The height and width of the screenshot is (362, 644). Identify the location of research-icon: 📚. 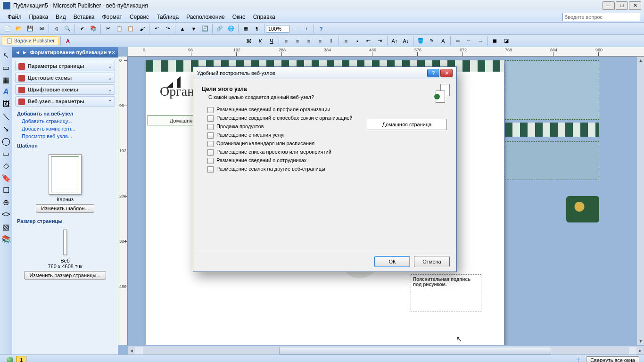
(93, 29).